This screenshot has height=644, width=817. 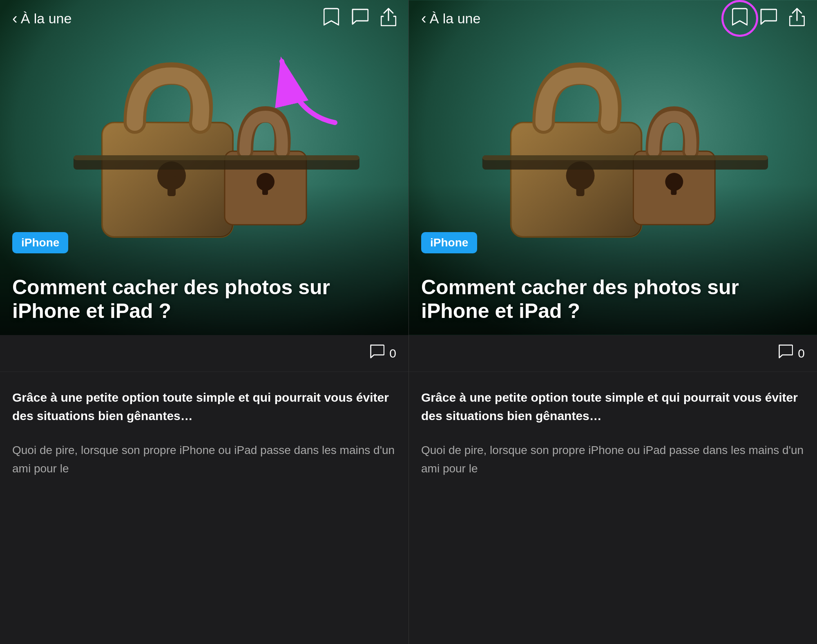 What do you see at coordinates (451, 19) in the screenshot?
I see `nav-left-right: ‹ À la une` at bounding box center [451, 19].